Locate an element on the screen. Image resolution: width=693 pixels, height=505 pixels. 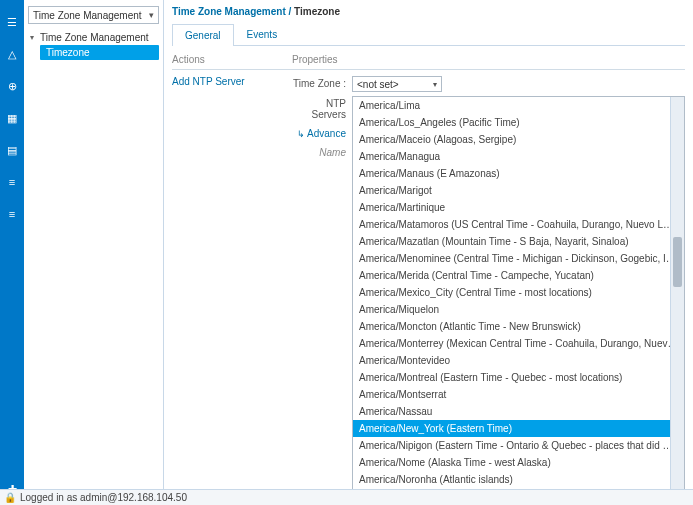
tz-option: America/Lima is located at coordinates (518, 106).